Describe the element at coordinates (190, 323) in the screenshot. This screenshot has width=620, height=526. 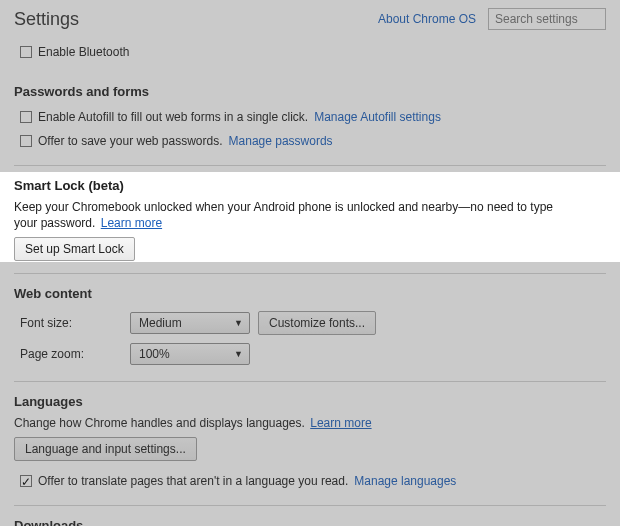
I see `font-size-select: Medium ▼` at that location.